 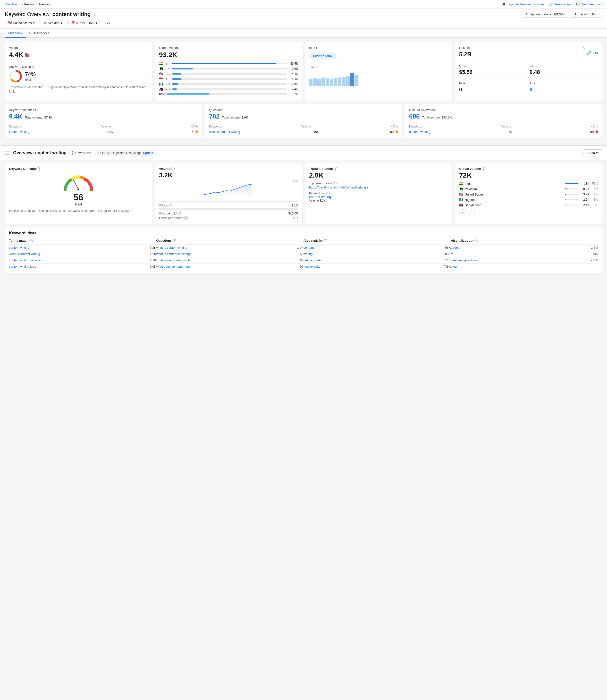 What do you see at coordinates (528, 176) in the screenshot?
I see `gv-value: 72K` at bounding box center [528, 176].